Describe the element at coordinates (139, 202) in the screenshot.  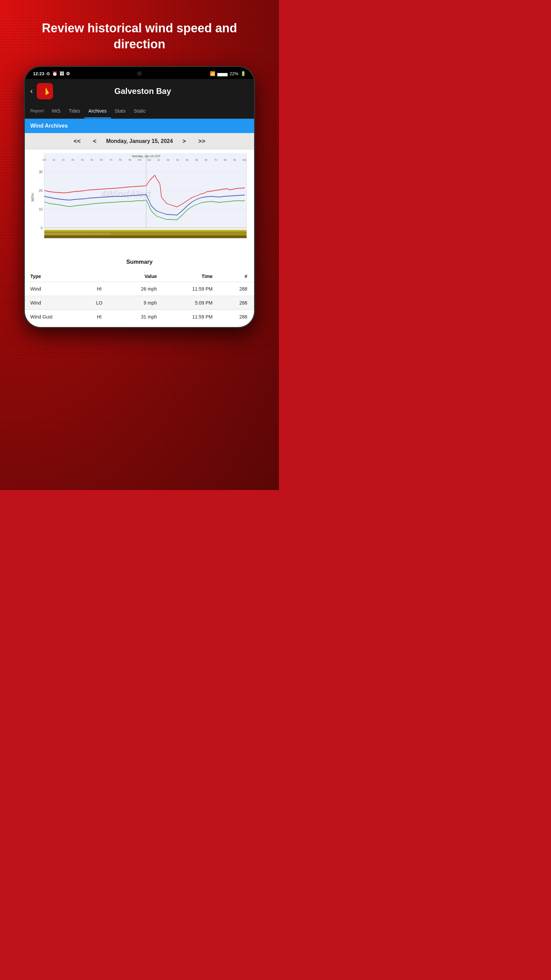
I see `chart-svg-wrap: 0 10 20 30 MPH Monday, Jan 15 CST 12a 1a…` at that location.